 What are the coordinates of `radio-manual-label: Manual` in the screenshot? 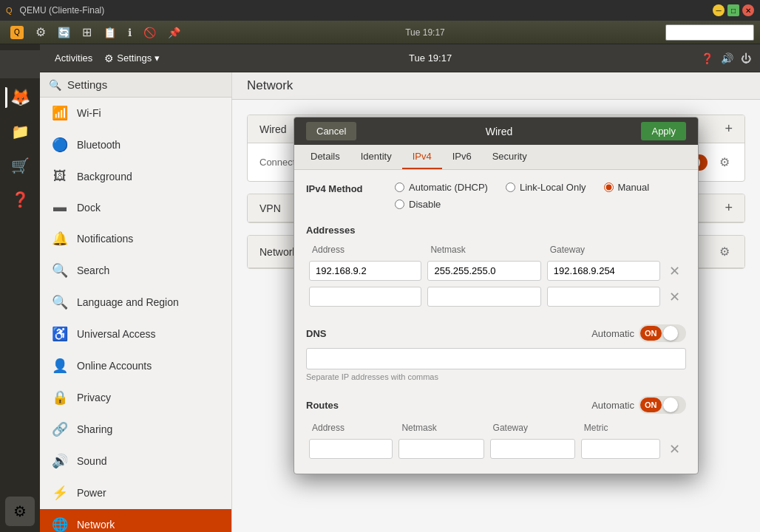 It's located at (634, 188).